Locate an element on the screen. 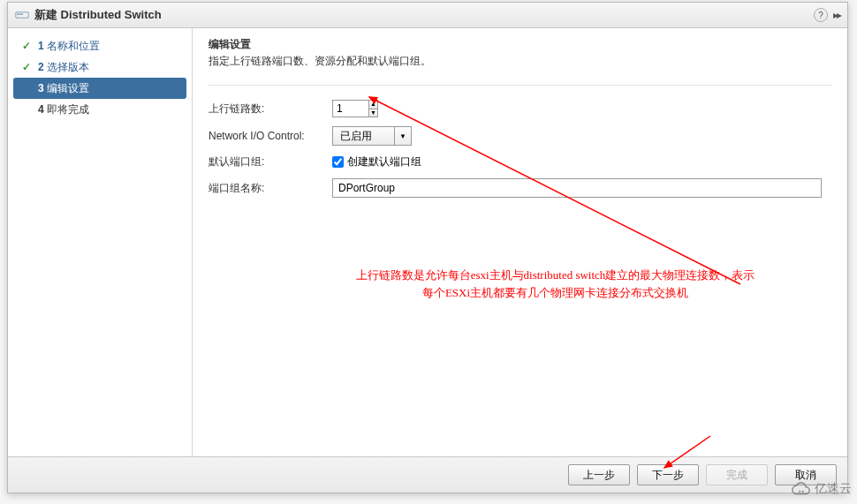 The width and height of the screenshot is (857, 504). row-pg-name: 端口组名称: is located at coordinates (520, 188).